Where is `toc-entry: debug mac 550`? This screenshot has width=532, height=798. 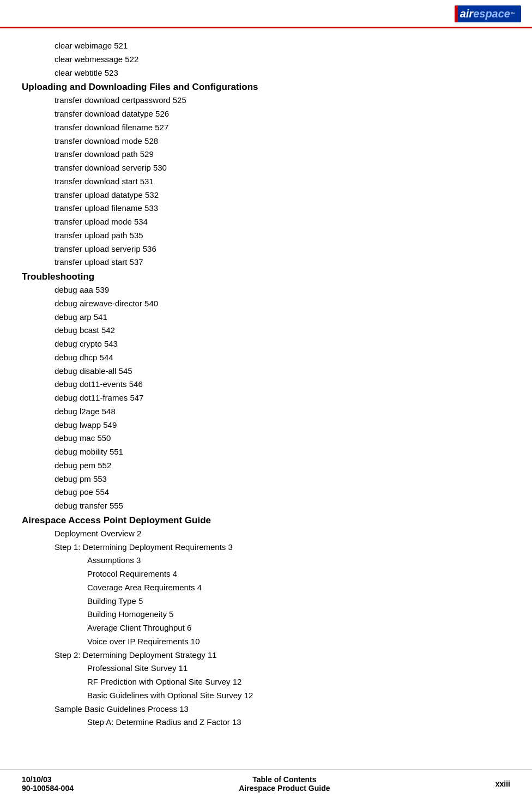 toc-entry: debug mac 550 is located at coordinates (266, 438).